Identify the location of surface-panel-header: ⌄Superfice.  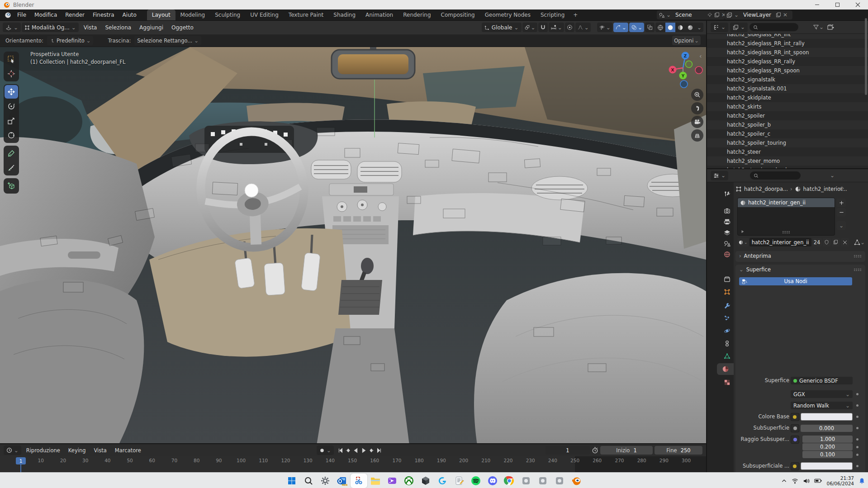
(801, 270).